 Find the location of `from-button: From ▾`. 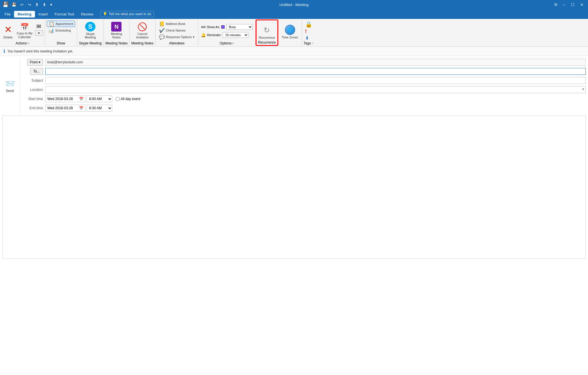

from-button: From ▾ is located at coordinates (35, 62).